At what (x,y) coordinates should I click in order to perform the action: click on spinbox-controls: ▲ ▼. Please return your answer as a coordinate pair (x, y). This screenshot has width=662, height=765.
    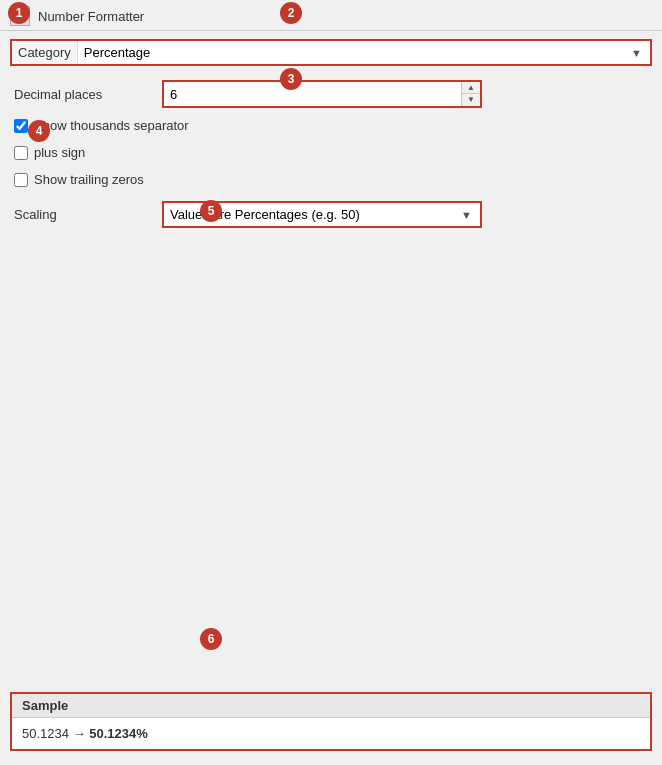
    Looking at the image, I should click on (470, 94).